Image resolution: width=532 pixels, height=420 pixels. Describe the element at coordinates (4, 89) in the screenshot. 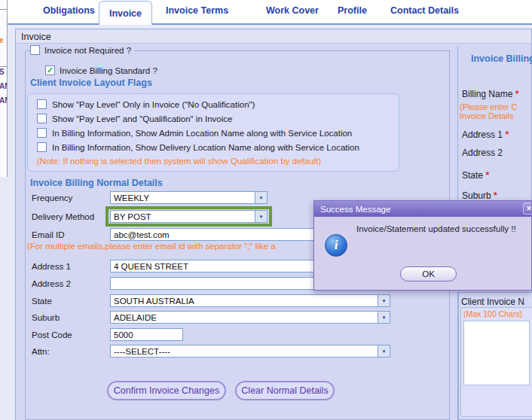

I see `left-clipped-panel: e S AM AM` at that location.